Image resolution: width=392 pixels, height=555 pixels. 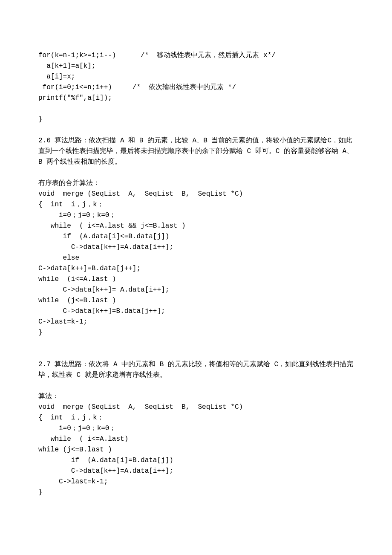 I want to click on text-line: while (i<=A.last ), so click(x=196, y=280).